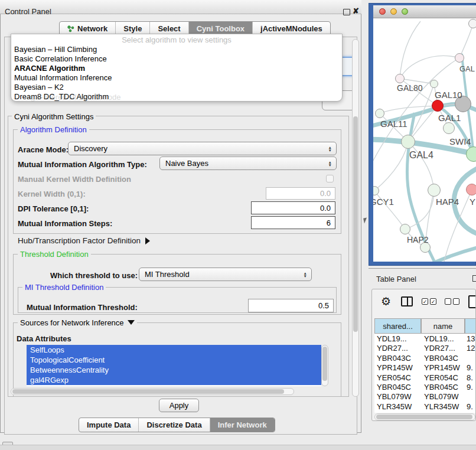 Image resolution: width=476 pixels, height=450 pixels. I want to click on status-strip, so click(238, 448).